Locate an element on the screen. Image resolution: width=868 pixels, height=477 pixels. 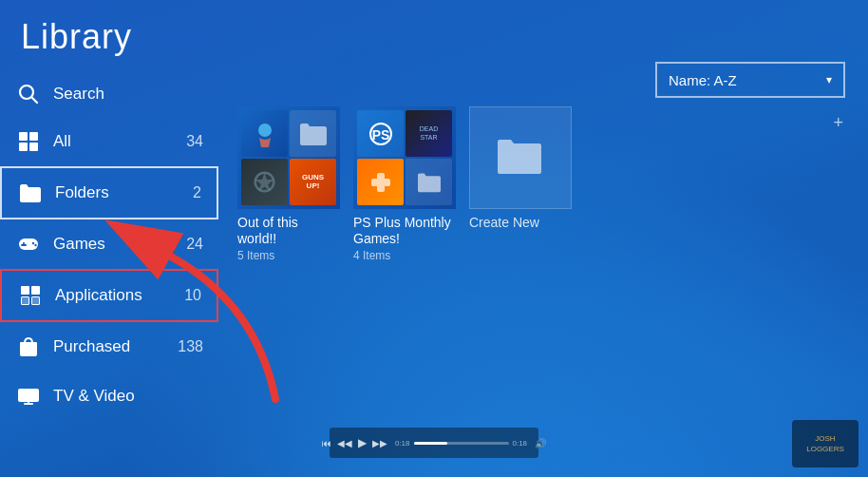
folders-label: Folders is located at coordinates (120, 193).